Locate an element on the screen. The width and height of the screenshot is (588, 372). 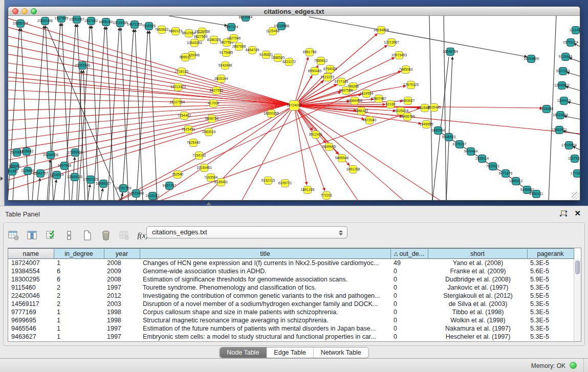
splitter-collapse-icon is located at coordinates (2, 179).